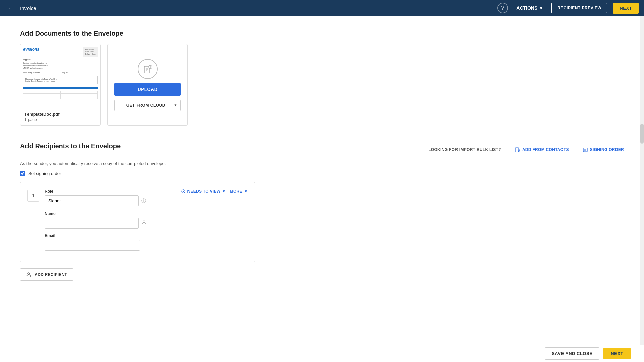 The height and width of the screenshot is (362, 644). What do you see at coordinates (92, 223) in the screenshot?
I see `name-input` at bounding box center [92, 223].